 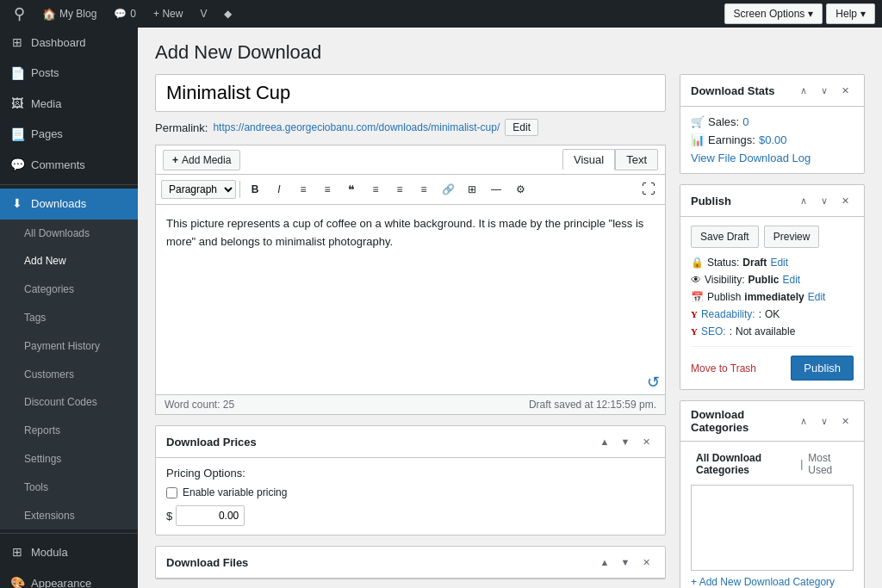 What do you see at coordinates (605, 442) in the screenshot?
I see `prices-collapse-up: ▲` at bounding box center [605, 442].